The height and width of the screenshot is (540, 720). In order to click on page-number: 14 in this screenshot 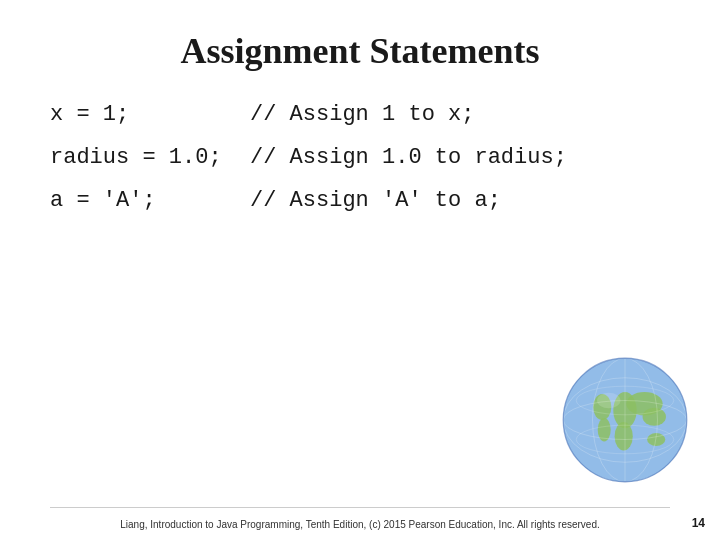, I will do `click(698, 523)`.